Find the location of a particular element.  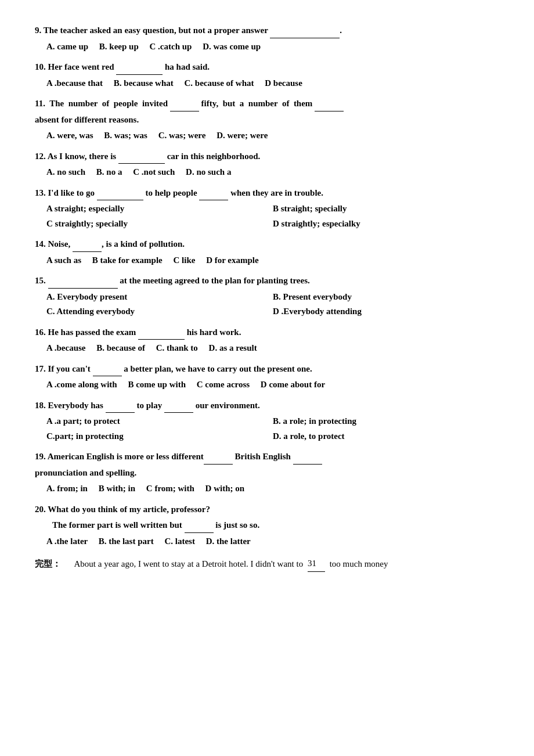

q13-opt-a: A straight; especially is located at coordinates (160, 209).